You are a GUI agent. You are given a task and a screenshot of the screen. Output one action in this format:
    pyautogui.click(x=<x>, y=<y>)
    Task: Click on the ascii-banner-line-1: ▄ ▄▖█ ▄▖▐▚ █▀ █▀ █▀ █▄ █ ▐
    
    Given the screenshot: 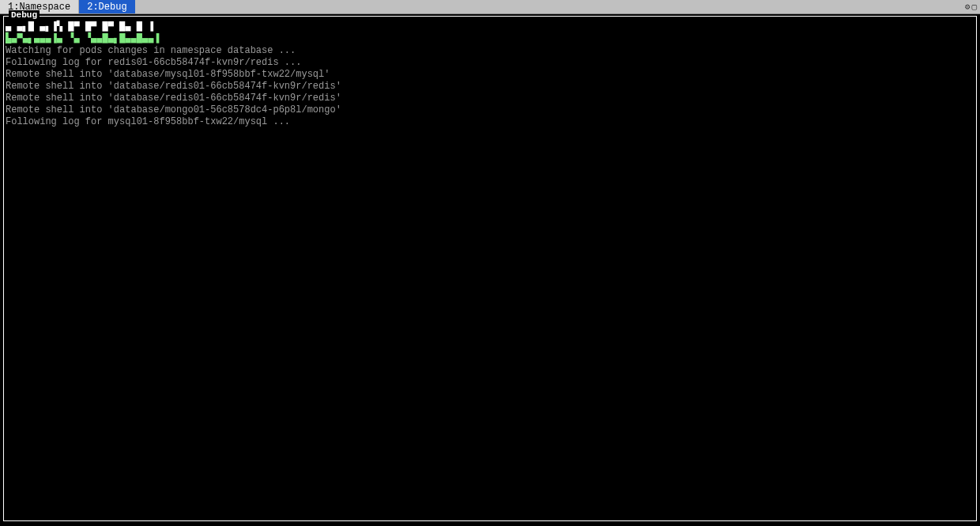 What is the action you would take?
    pyautogui.click(x=490, y=27)
    